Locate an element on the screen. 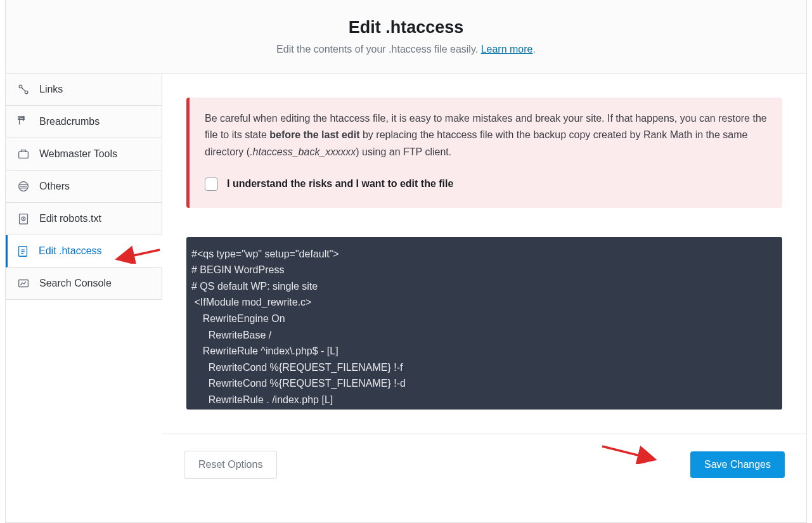  sidebar-item-label: Breadcrumbs is located at coordinates (70, 122).